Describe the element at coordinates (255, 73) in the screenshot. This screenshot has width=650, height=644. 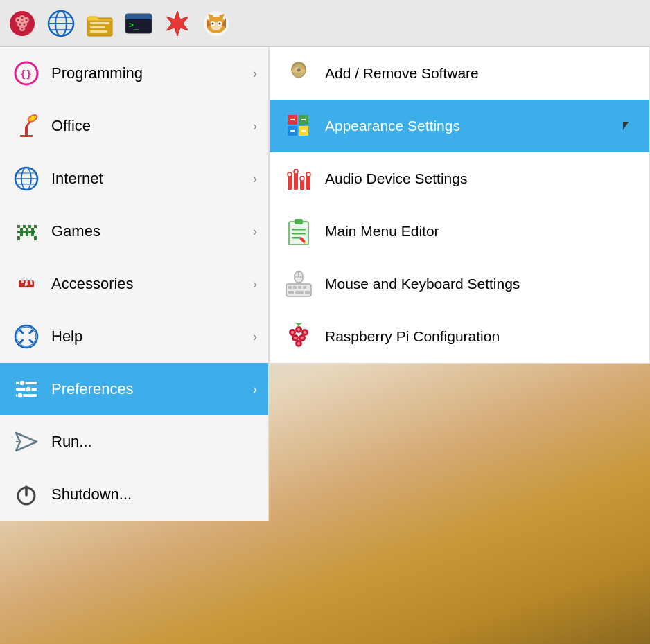
I see `programming-arrow: ›` at that location.